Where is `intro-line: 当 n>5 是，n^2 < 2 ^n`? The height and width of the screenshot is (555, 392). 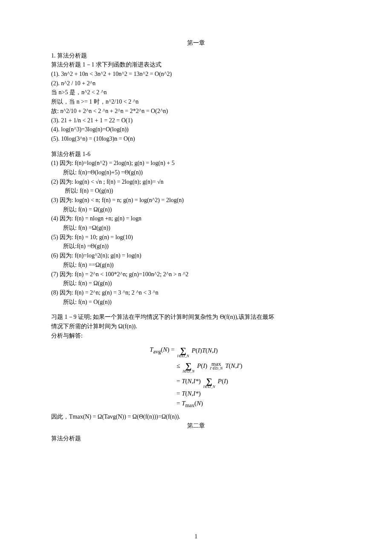
intro-line: 当 n>5 是，n^2 < 2 ^n is located at coordinates (196, 92).